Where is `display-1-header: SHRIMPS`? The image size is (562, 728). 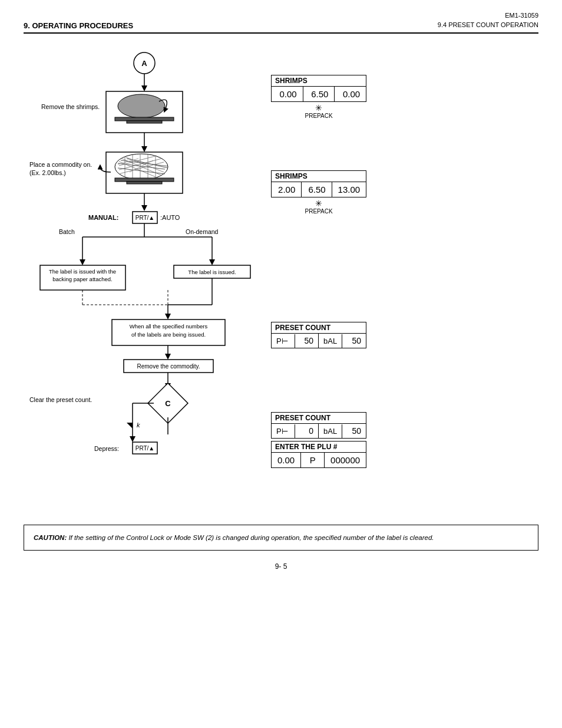
display-1-header: SHRIMPS is located at coordinates (319, 81).